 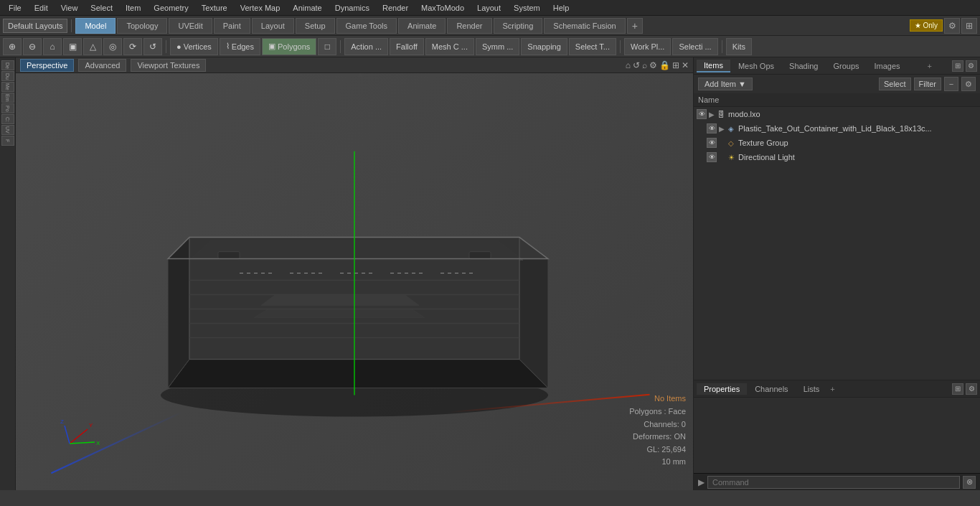 I want to click on items-gear-btn: ⚙, so click(x=969, y=84).